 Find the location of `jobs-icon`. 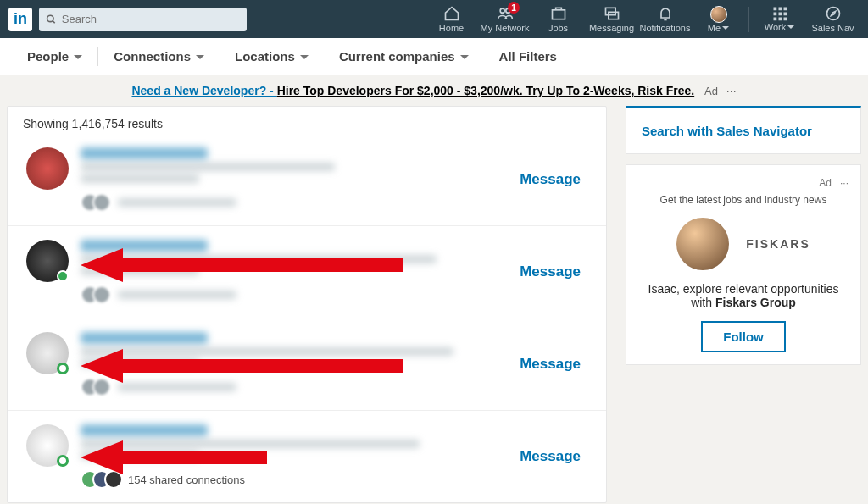

jobs-icon is located at coordinates (559, 14).